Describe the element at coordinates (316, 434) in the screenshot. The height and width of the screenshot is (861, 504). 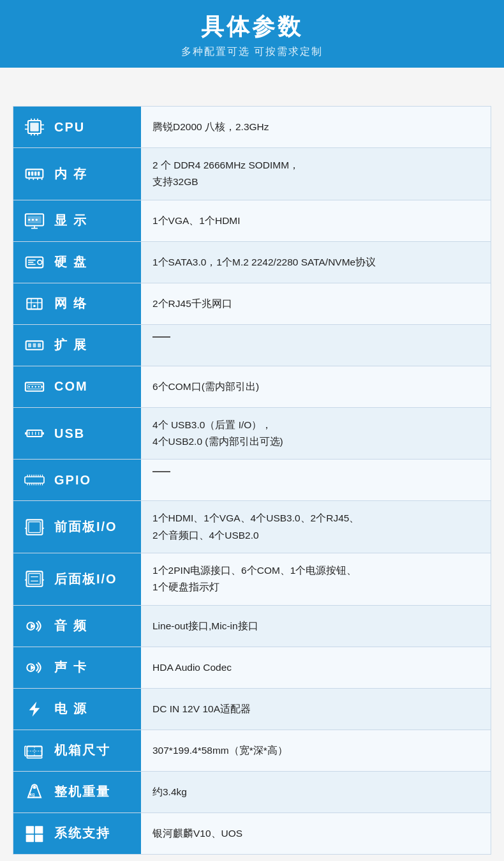
I see `spec-value-usb: 4个 USB3.0（后置 I/O）， 4个USB2.0 (需内部引出可选)` at that location.